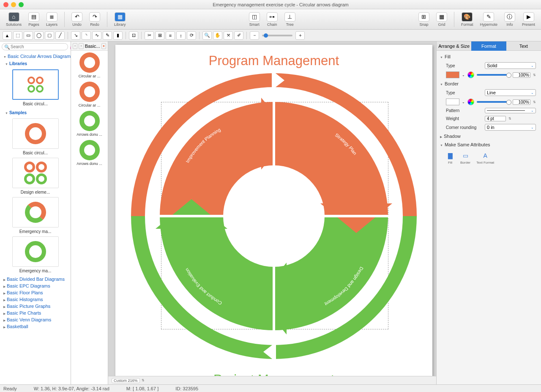 The image size is (541, 392). What do you see at coordinates (36, 326) in the screenshot?
I see `tree-item: Basketball` at bounding box center [36, 326].